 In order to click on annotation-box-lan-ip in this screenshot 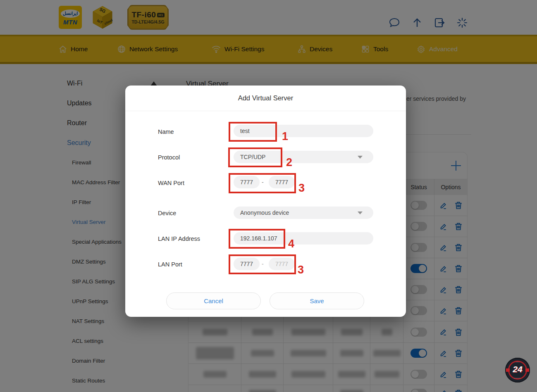, I will do `click(257, 239)`.